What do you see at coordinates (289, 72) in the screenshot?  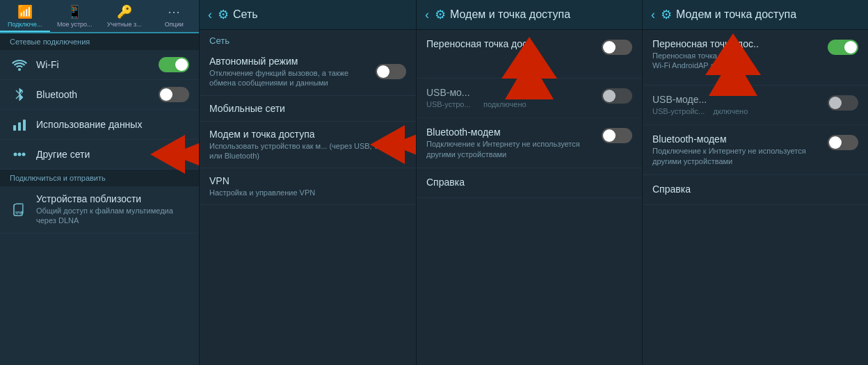 I see `airplane-mode-content: Автономный режим Отключение функций вызо…` at bounding box center [289, 72].